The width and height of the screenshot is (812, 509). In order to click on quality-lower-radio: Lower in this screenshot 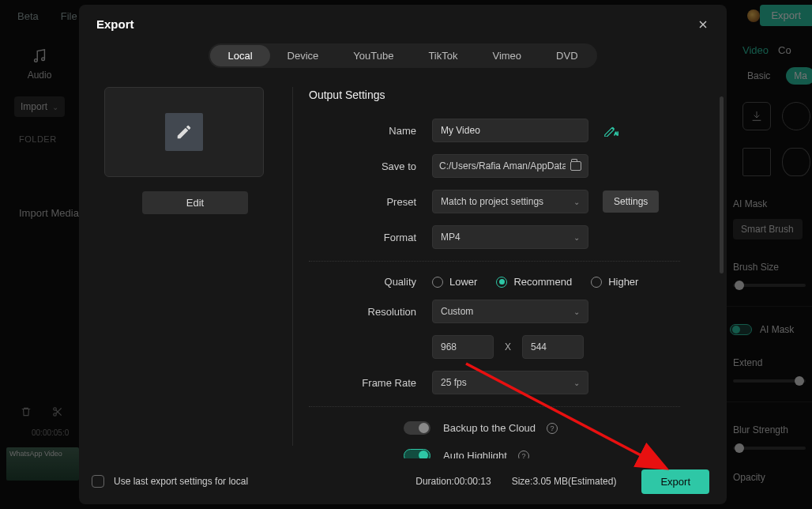, I will do `click(455, 281)`.